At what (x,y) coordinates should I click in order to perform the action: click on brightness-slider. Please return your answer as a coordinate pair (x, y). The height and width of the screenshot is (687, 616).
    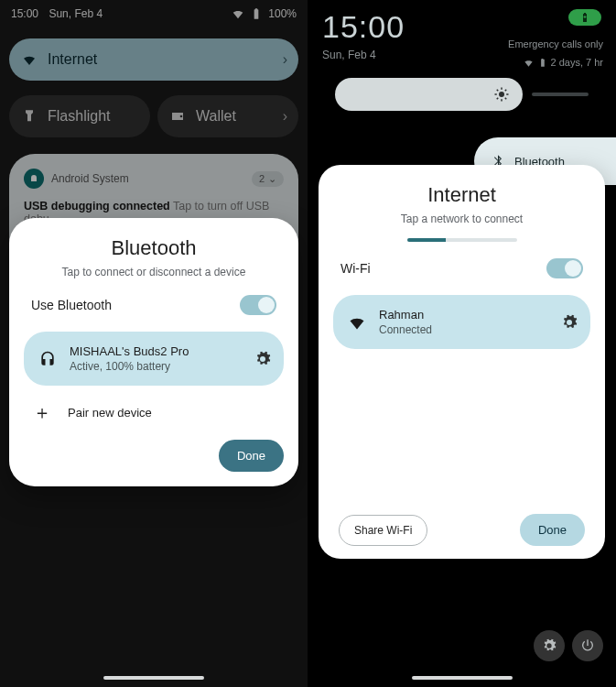
    Looking at the image, I should click on (428, 94).